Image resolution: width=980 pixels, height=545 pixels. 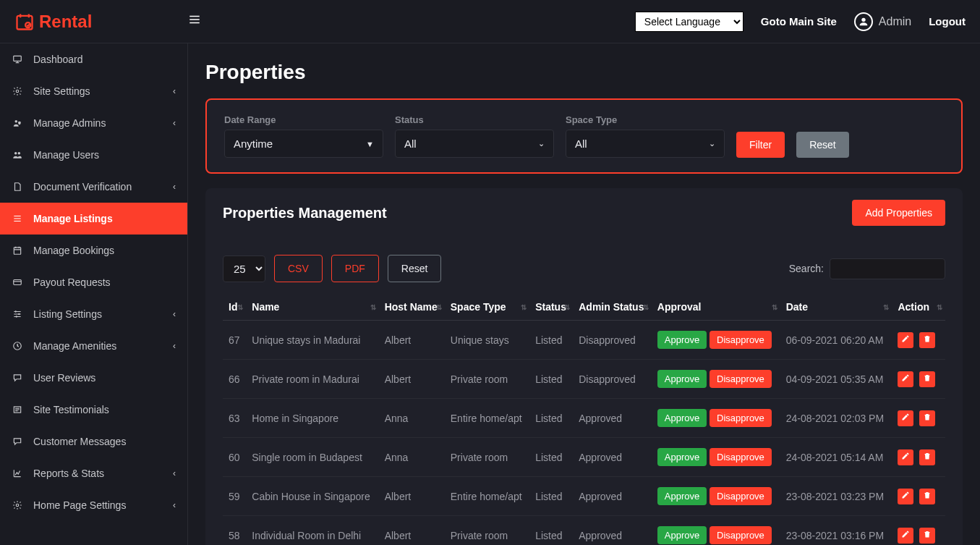 What do you see at coordinates (94, 314) in the screenshot?
I see `sidebar-item-listing-settings: Listing Settings ‹` at bounding box center [94, 314].